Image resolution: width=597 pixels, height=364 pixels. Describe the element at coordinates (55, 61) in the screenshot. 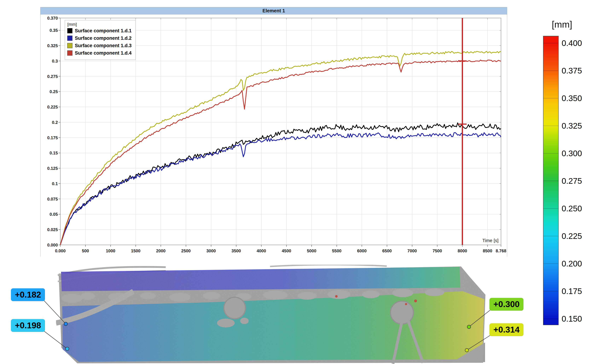

I see `svg-text: 0.3` at that location.